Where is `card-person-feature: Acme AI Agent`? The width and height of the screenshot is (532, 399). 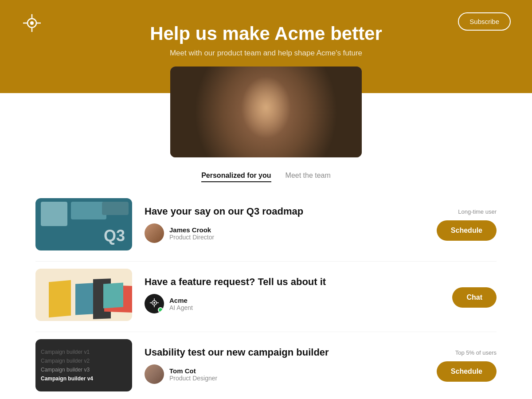
card-person-feature: Acme AI Agent is located at coordinates (292, 304).